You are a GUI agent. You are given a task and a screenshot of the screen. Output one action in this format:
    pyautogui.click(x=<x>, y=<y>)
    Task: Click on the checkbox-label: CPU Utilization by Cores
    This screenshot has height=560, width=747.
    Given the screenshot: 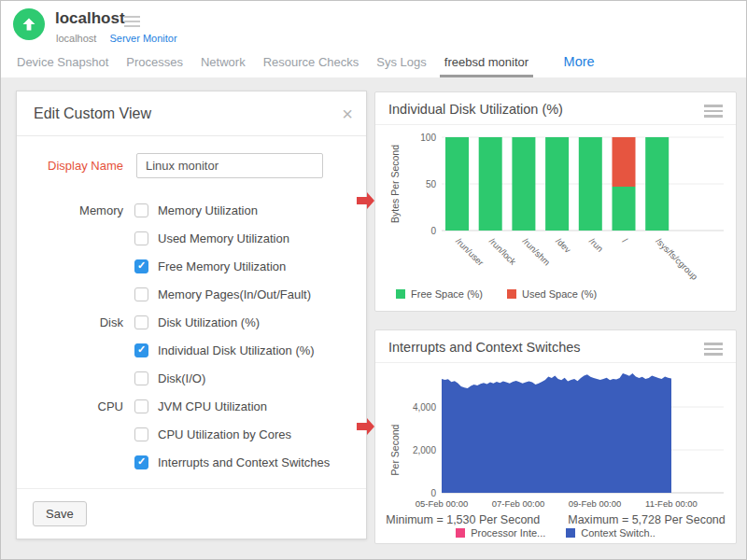 What is the action you would take?
    pyautogui.click(x=224, y=435)
    